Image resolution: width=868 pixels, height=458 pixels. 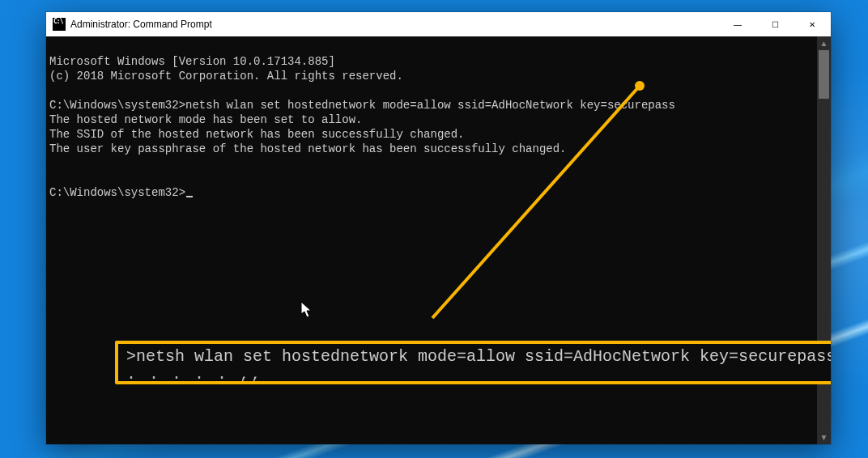 I want to click on minimize-button: —, so click(x=738, y=24).